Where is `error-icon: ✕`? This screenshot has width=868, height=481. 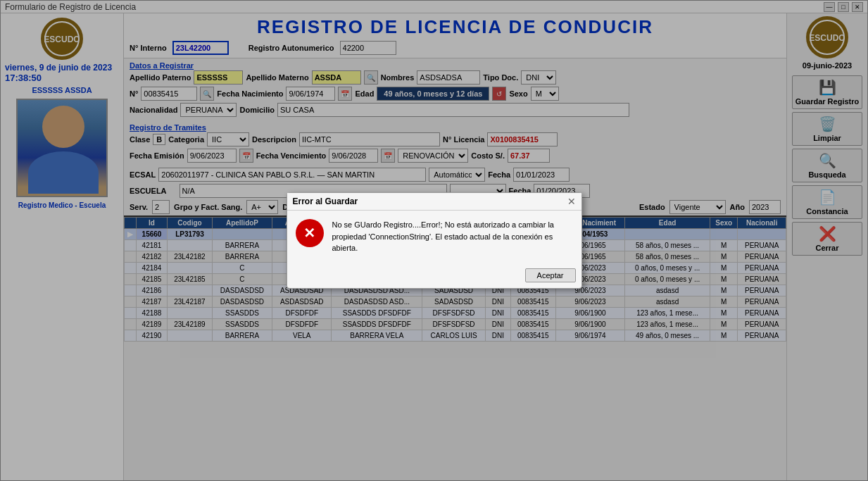
error-icon: ✕ is located at coordinates (310, 233).